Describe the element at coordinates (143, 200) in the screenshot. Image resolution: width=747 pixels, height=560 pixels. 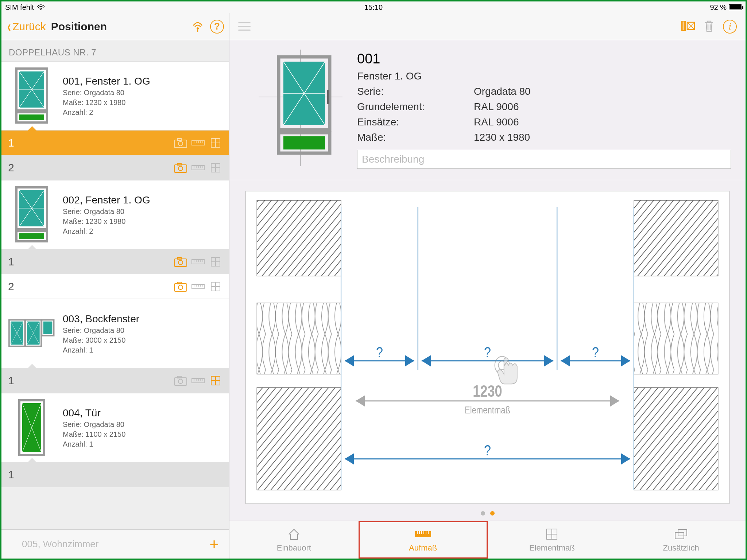
I see `position-title: 002, Fenster 1. OG` at that location.